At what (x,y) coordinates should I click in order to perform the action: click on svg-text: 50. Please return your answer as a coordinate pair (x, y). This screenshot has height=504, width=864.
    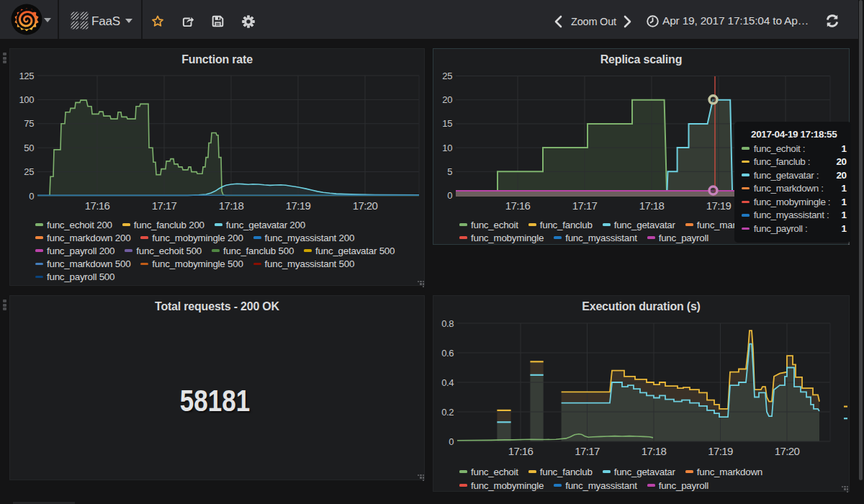
    Looking at the image, I should click on (29, 148).